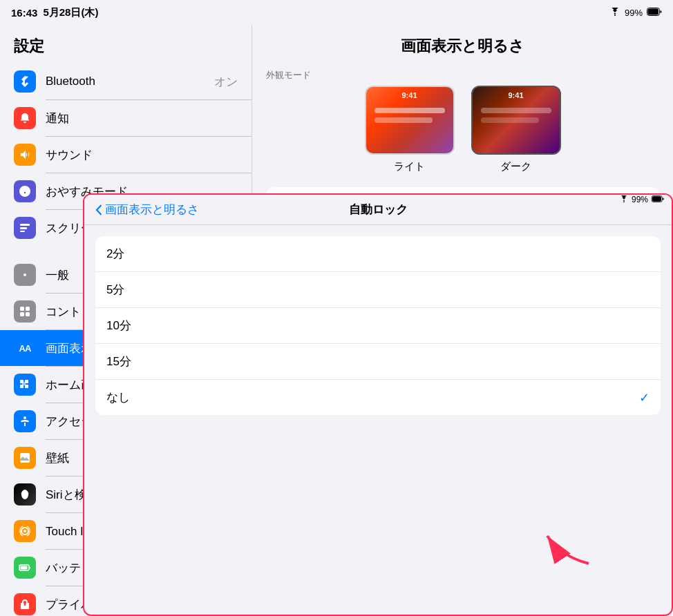 The width and height of the screenshot is (673, 616). What do you see at coordinates (378, 254) in the screenshot?
I see `autolock-option-2min: 2分` at bounding box center [378, 254].